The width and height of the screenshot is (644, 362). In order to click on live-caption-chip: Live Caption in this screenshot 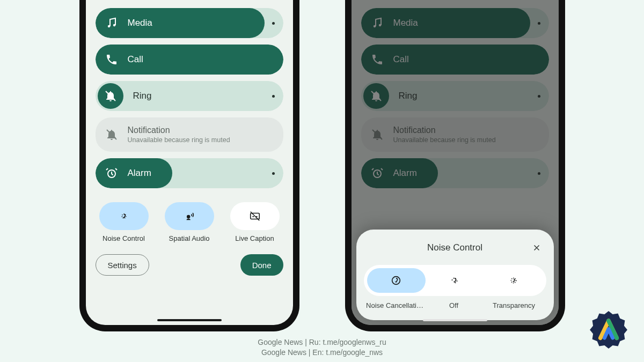, I will do `click(255, 222)`.